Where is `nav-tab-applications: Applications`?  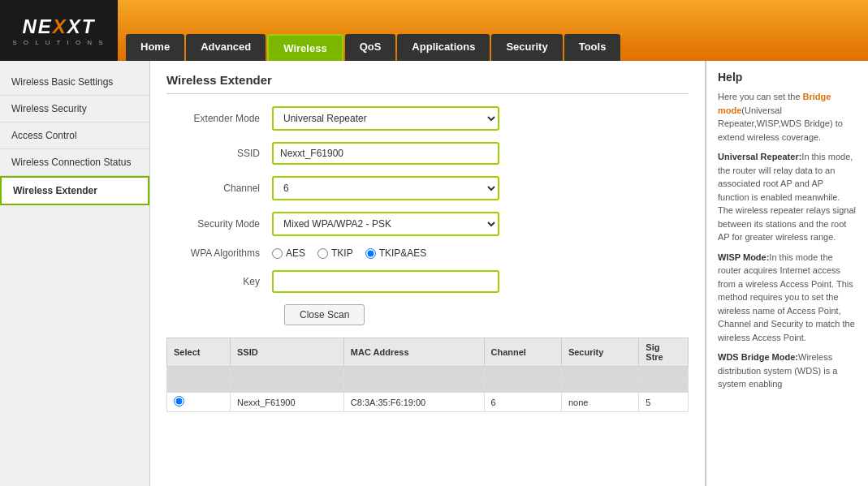 nav-tab-applications: Applications is located at coordinates (443, 47).